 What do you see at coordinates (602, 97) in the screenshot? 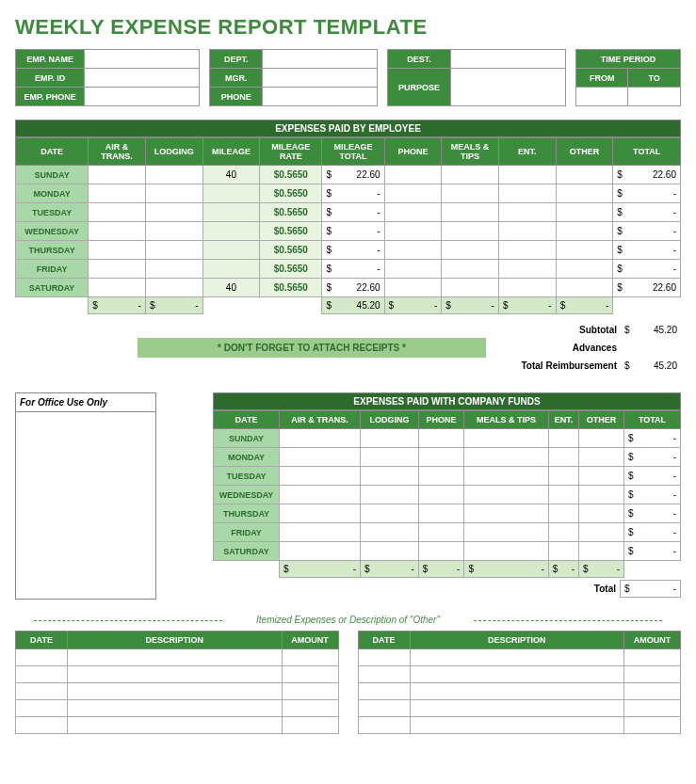
I see `from-value` at bounding box center [602, 97].